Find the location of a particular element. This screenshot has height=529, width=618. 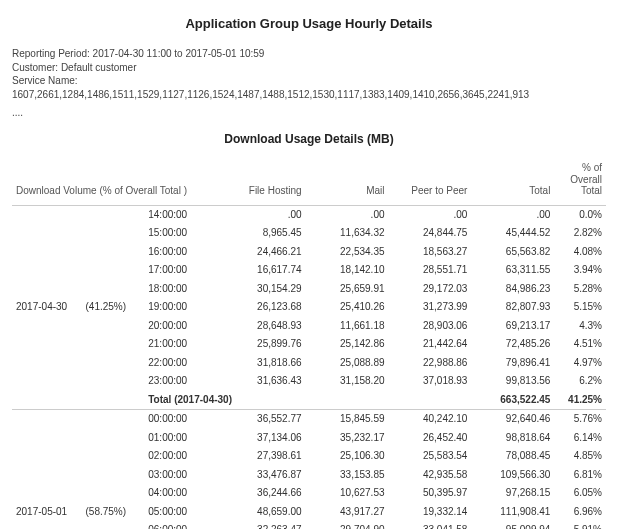

pct-cell: 4.85% is located at coordinates (580, 456).